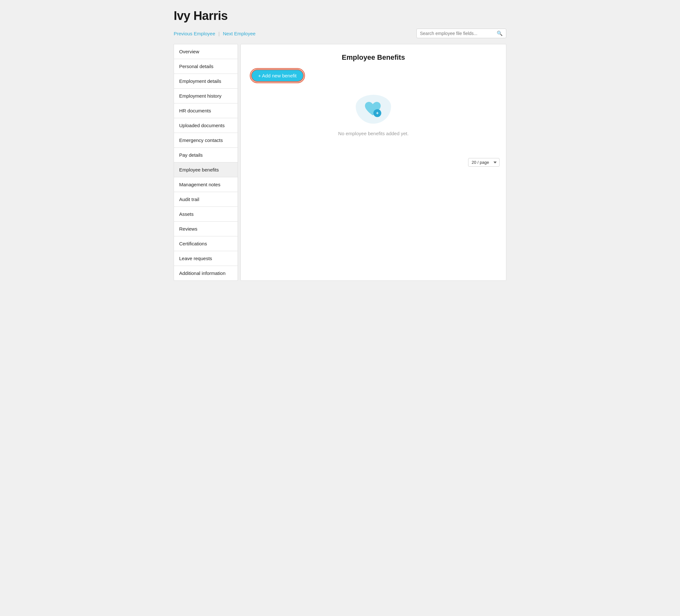  What do you see at coordinates (206, 162) in the screenshot?
I see `sidebar: OverviewPersonal detailsEmployment detai…` at bounding box center [206, 162].